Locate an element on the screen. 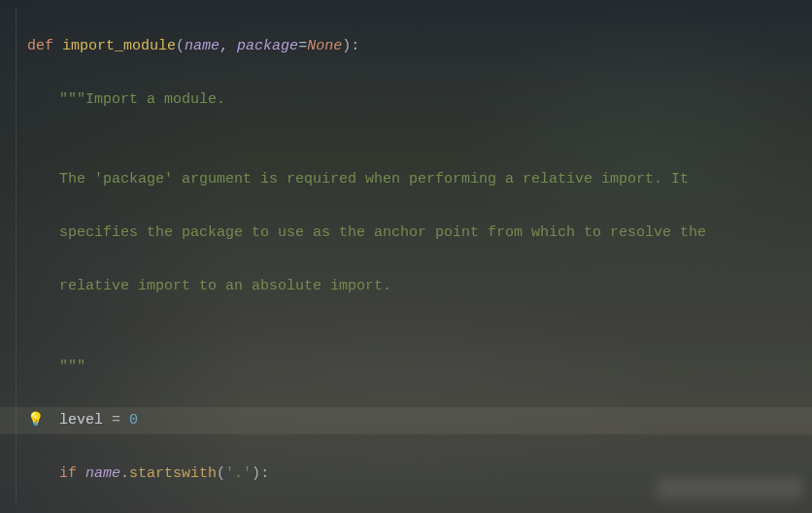 This screenshot has width=812, height=513. intention-bulb-icon: 💡 is located at coordinates (35, 421).